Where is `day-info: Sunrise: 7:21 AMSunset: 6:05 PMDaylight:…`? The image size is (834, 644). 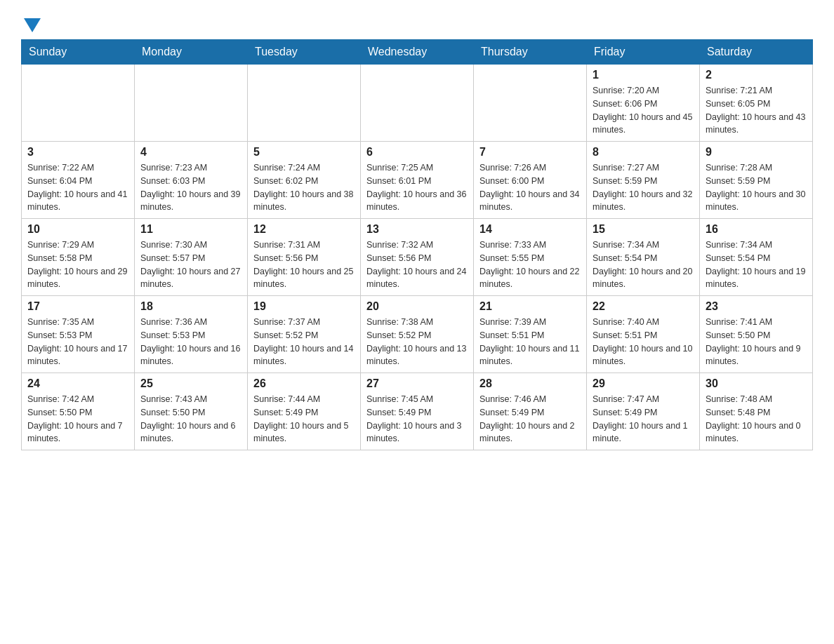 day-info: Sunrise: 7:21 AMSunset: 6:05 PMDaylight:… is located at coordinates (756, 111).